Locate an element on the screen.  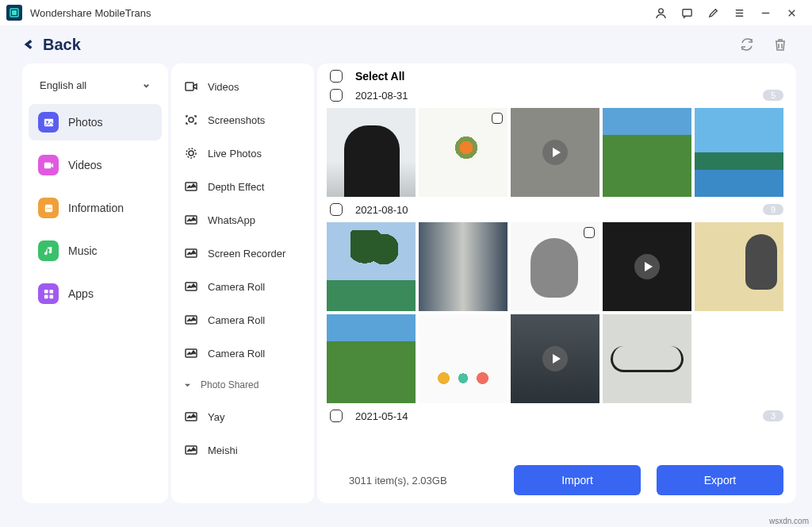
cat-label: Apps is located at coordinates (81, 294).